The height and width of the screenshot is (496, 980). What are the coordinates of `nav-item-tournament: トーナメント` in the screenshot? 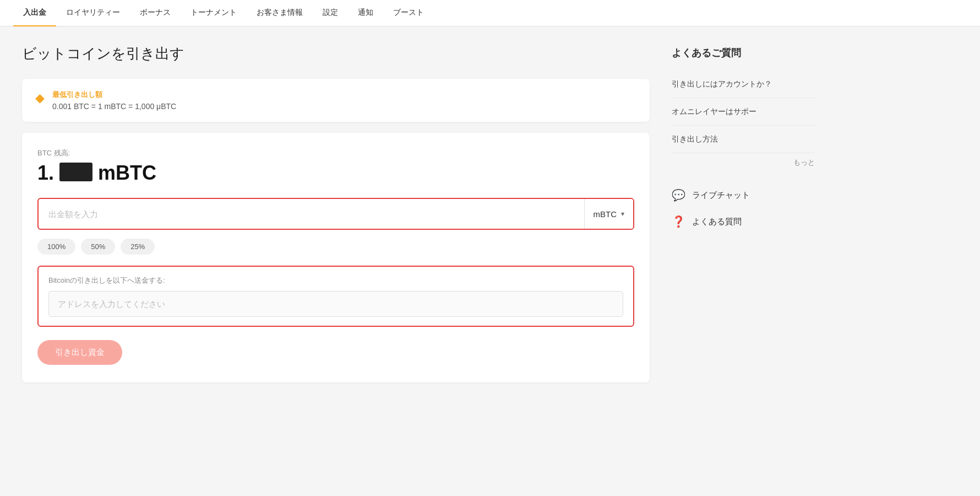 It's located at (214, 13).